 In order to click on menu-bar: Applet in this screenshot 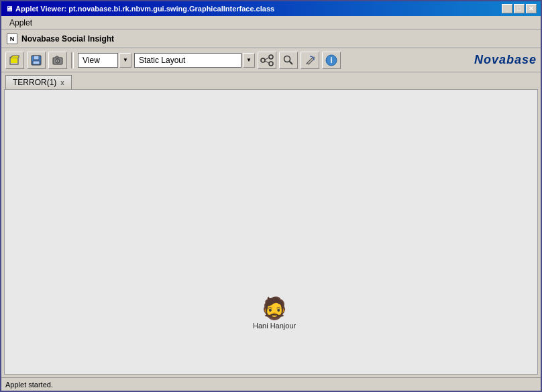, I will do `click(271, 23)`.